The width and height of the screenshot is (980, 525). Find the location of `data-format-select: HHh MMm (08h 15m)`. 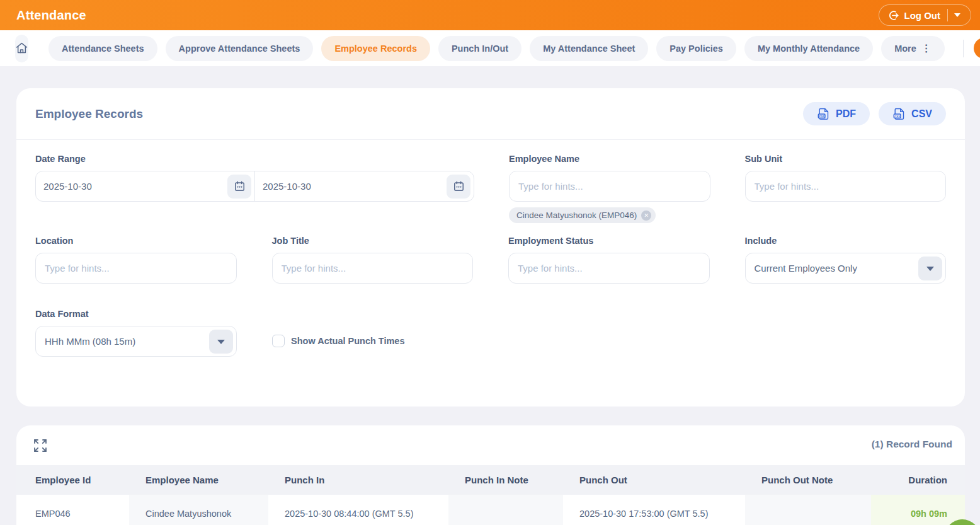

data-format-select: HHh MMm (08h 15m) is located at coordinates (136, 342).